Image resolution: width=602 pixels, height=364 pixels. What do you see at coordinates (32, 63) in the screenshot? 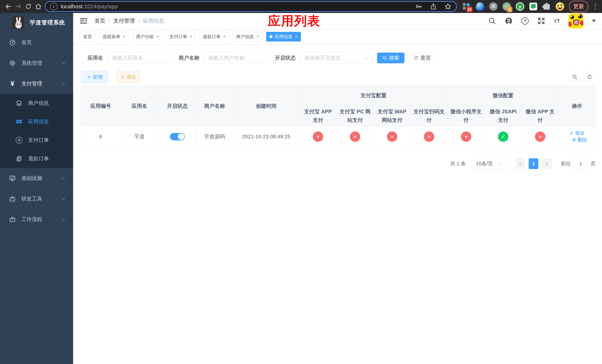
I see `sidebar-item-label: 系统管理` at bounding box center [32, 63].